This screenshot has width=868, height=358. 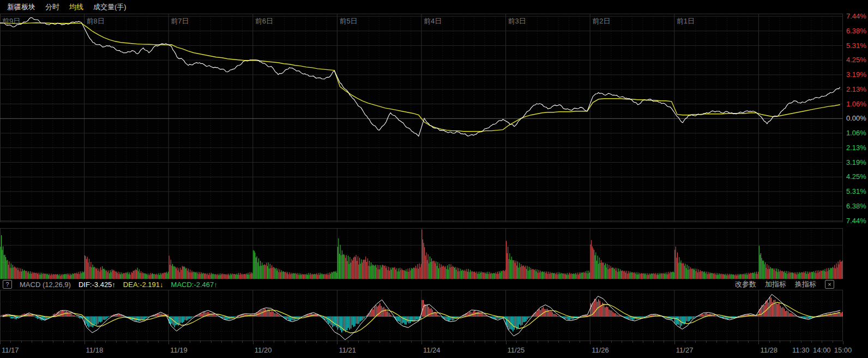 I want to click on date-label: 11/25, so click(x=516, y=350).